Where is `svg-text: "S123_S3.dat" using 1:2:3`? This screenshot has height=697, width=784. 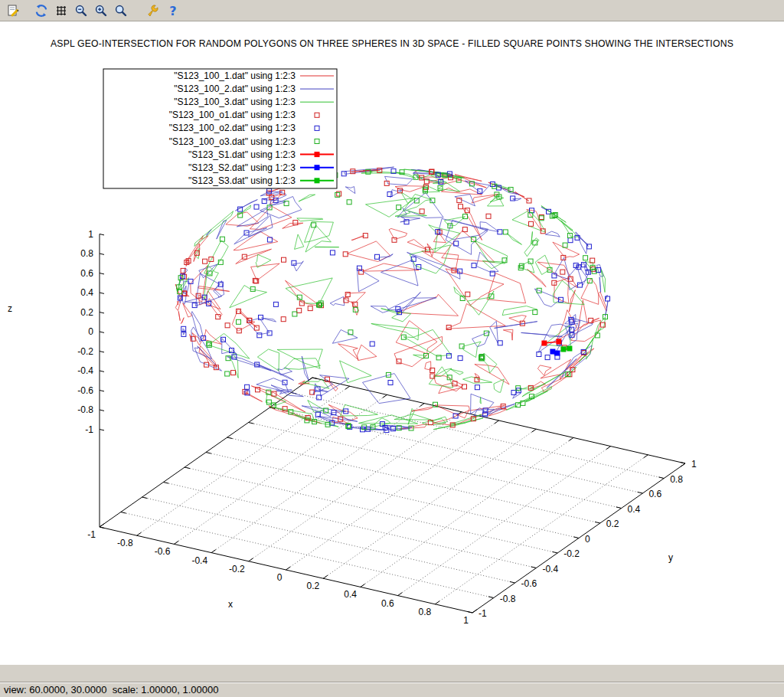
svg-text: "S123_S3.dat" using 1:2:3 is located at coordinates (242, 181).